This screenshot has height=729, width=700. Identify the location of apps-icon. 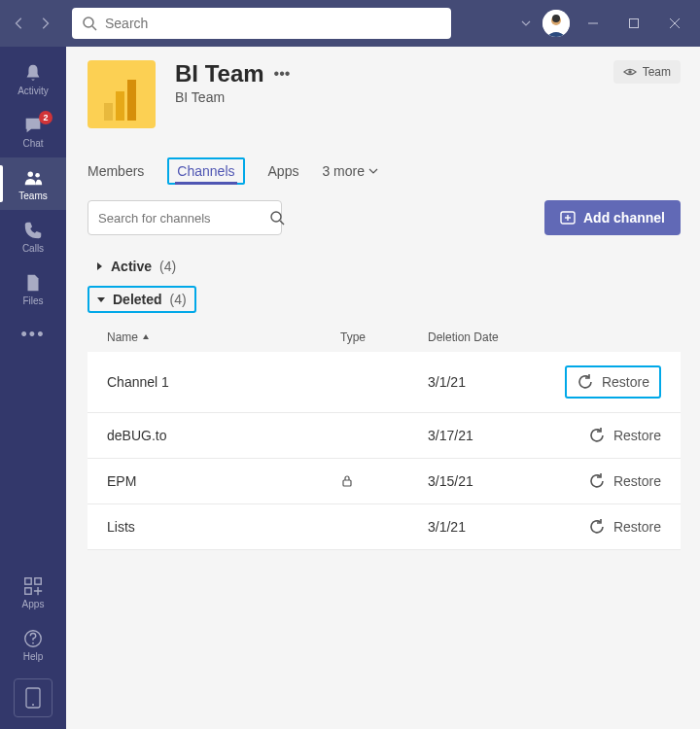
(33, 586).